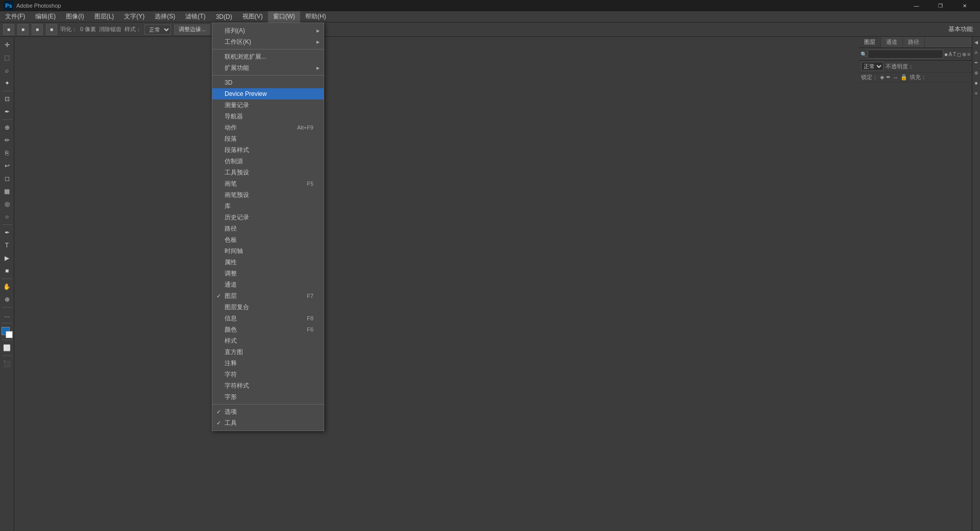 The image size is (980, 531). Describe the element at coordinates (52, 30) in the screenshot. I see `tool-options-btn4: ■` at that location.